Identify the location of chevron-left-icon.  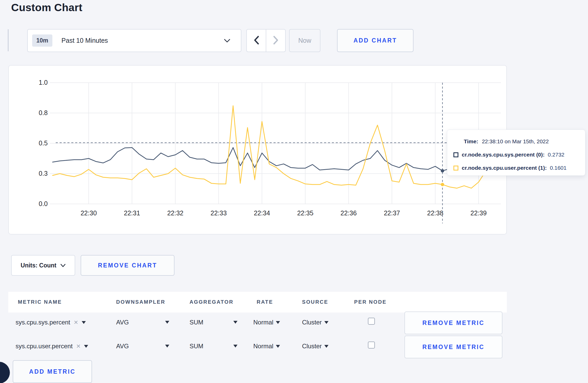
(256, 41).